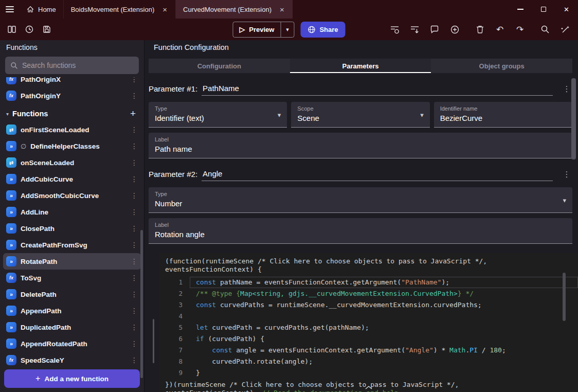 The image size is (578, 392). Describe the element at coordinates (566, 30) in the screenshot. I see `magic-wand-icon` at that location.